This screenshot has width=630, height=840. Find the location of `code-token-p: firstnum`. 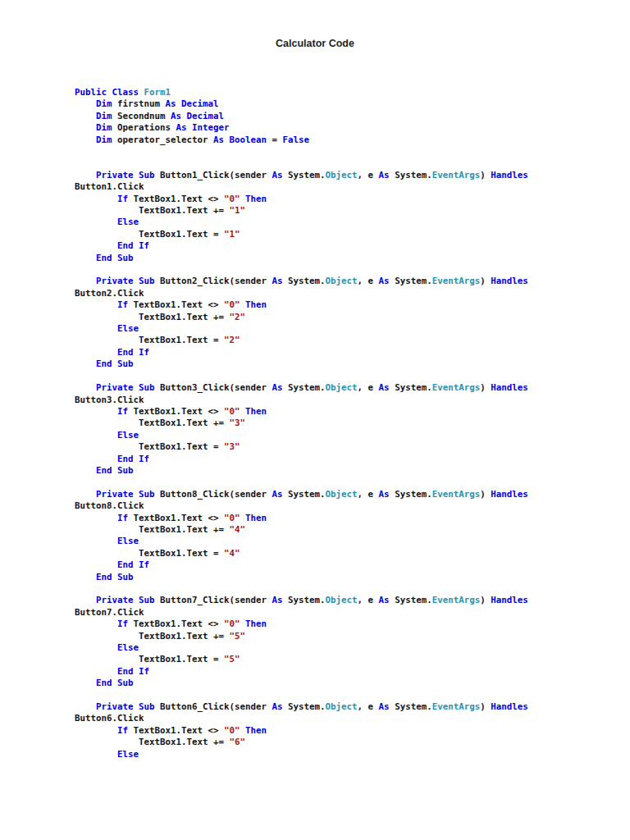

code-token-p: firstnum is located at coordinates (139, 103).